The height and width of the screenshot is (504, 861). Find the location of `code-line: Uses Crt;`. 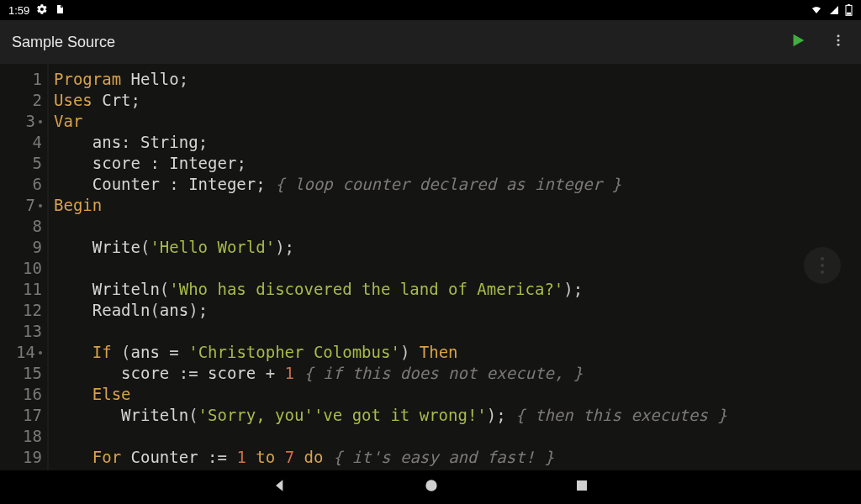

code-line: Uses Crt; is located at coordinates (390, 101).